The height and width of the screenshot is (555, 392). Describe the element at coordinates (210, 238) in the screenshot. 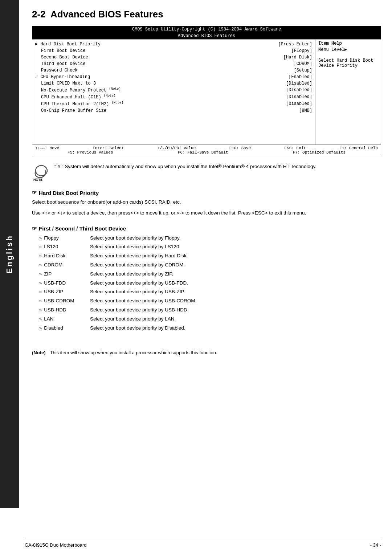

I see `boot-list-item: »FloppySelect your boot device priority …` at that location.